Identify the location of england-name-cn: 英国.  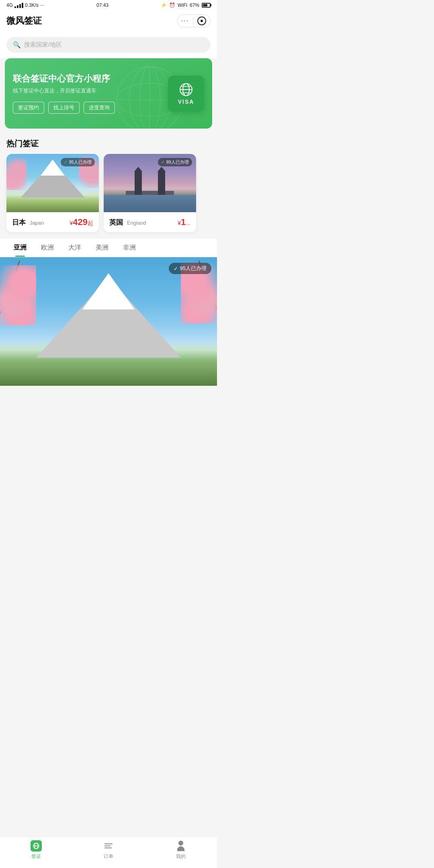
(116, 223).